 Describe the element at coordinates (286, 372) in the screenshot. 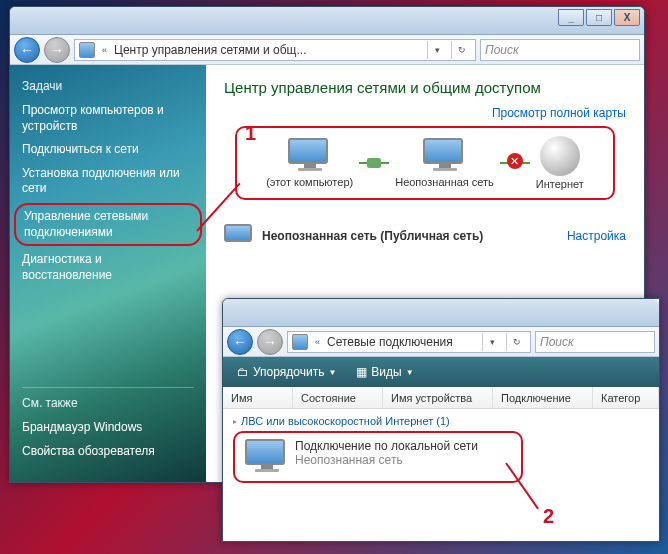

I see `organize-button: 🗀 Упорядочить ▼` at that location.